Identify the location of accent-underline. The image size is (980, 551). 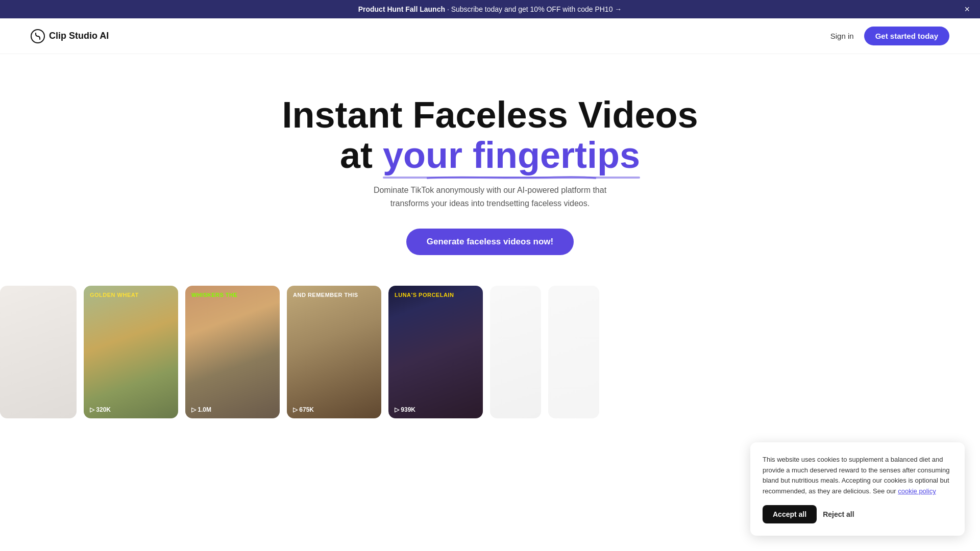
(511, 177).